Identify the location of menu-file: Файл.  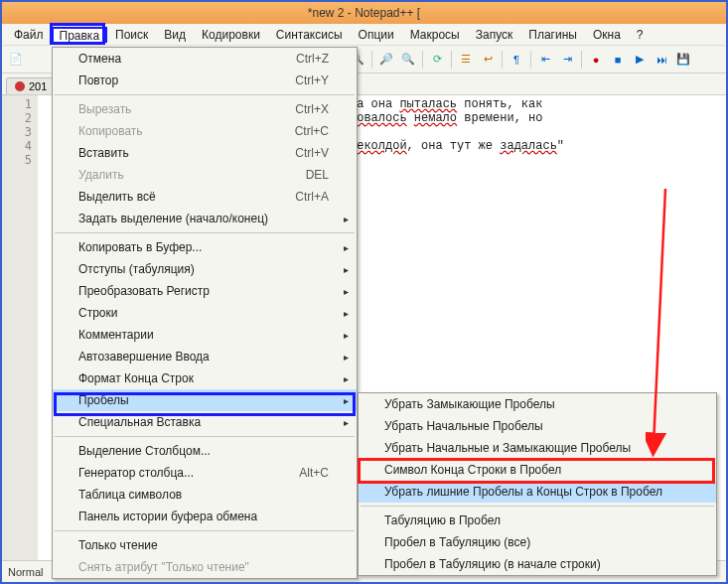
(29, 35).